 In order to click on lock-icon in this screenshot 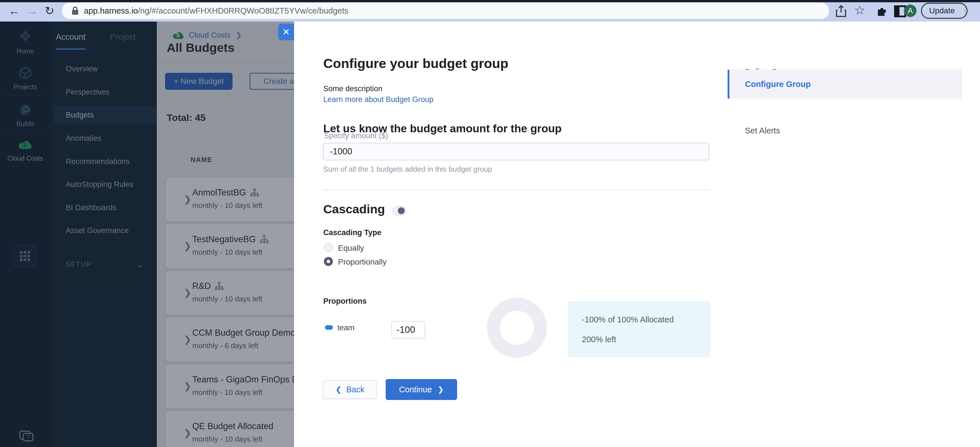, I will do `click(75, 11)`.